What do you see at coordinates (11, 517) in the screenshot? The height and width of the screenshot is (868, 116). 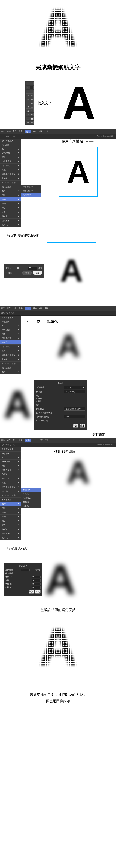 I see `mi-brush-3: 筆觸` at bounding box center [11, 517].